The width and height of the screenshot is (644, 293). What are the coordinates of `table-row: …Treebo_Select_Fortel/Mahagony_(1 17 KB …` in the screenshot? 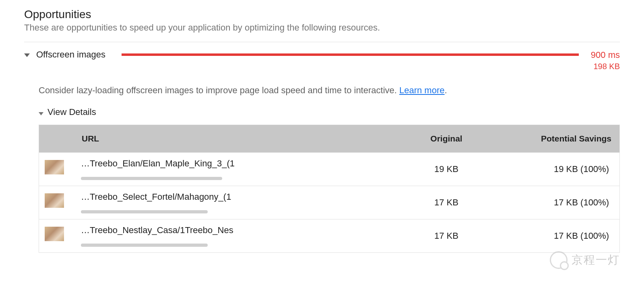 It's located at (329, 203).